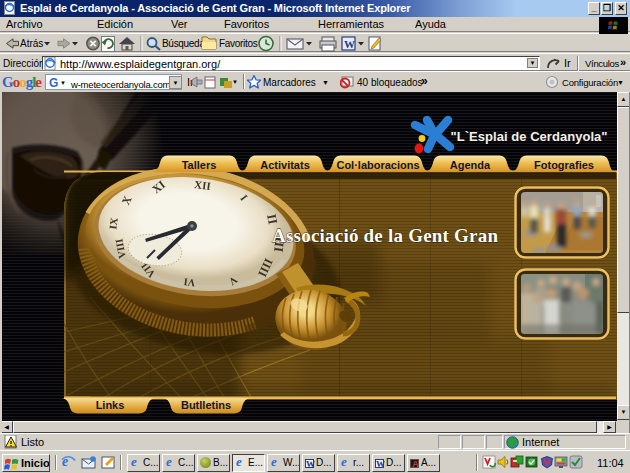 Image resolution: width=630 pixels, height=473 pixels. I want to click on svg-text: Fotografies, so click(564, 165).